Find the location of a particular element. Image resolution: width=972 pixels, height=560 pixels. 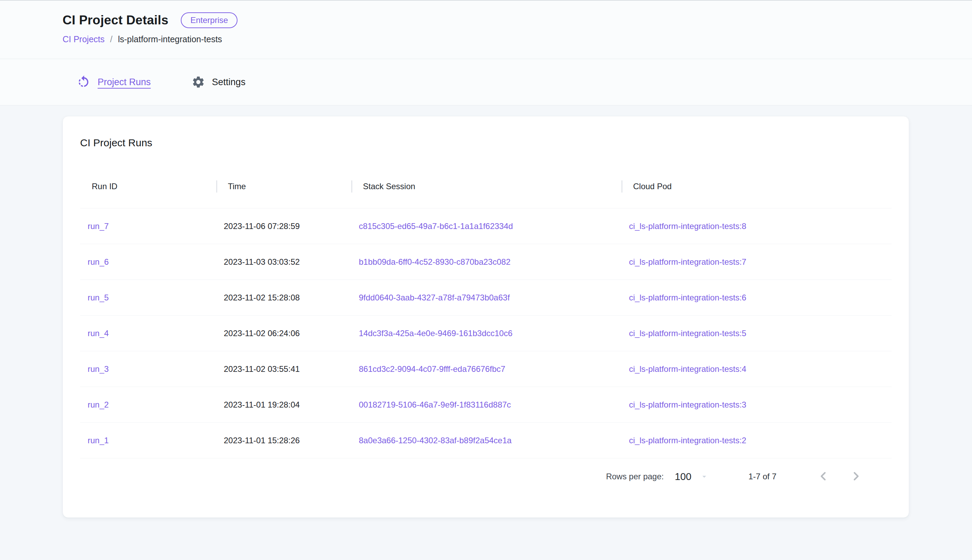

page-header: CI Project Details Enterprise CI Project… is located at coordinates (486, 30).